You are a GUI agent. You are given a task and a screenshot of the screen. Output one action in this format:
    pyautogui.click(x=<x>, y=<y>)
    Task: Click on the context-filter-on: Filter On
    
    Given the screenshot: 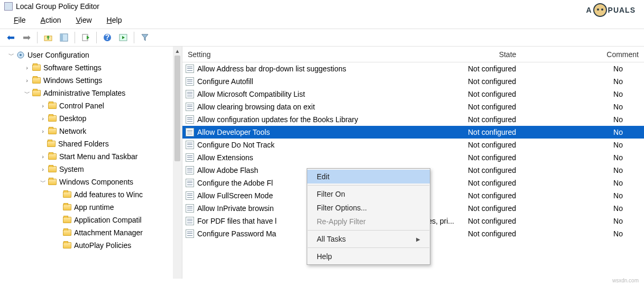 What is the action you would take?
    pyautogui.click(x=369, y=194)
    